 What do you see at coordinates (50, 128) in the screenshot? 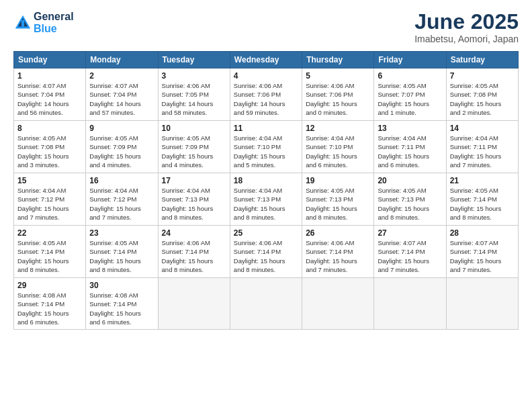
I see `day-number: 8` at bounding box center [50, 128].